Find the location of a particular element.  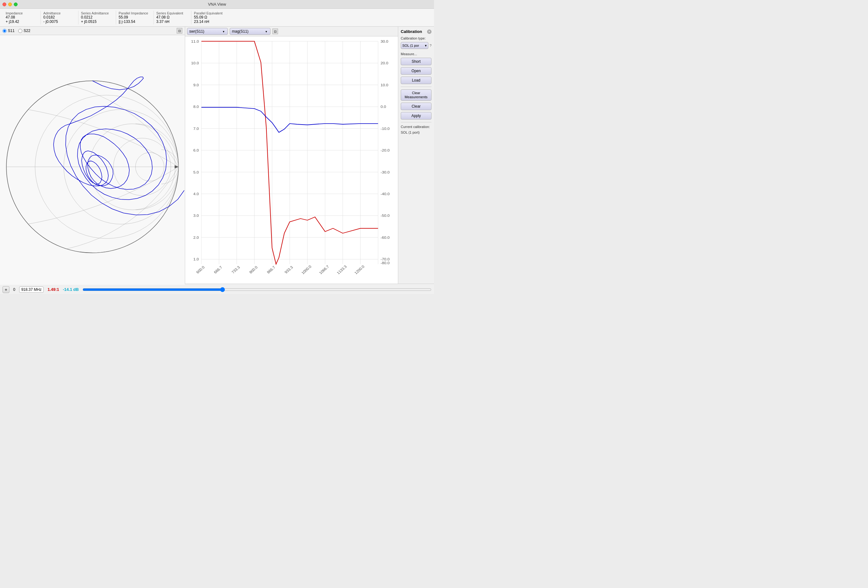

svg-text: 2.0 is located at coordinates (196, 237).